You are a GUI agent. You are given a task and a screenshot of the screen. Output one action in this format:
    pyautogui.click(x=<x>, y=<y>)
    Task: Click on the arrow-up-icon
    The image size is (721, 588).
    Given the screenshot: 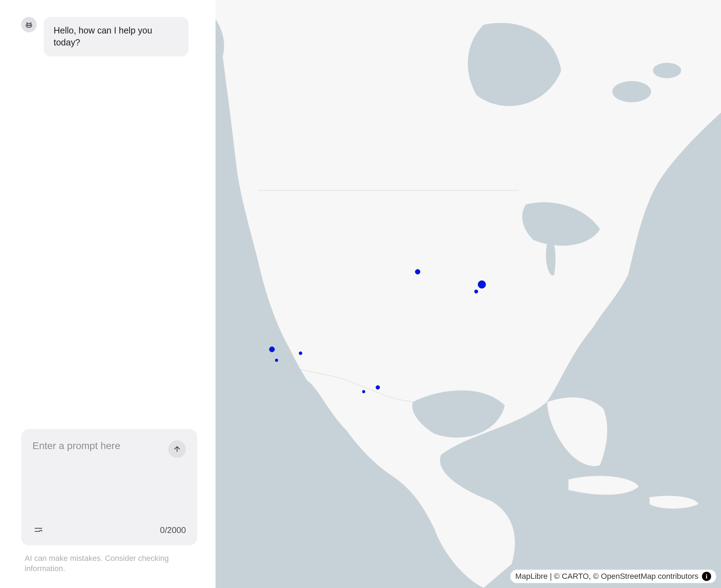 What is the action you would take?
    pyautogui.click(x=177, y=449)
    